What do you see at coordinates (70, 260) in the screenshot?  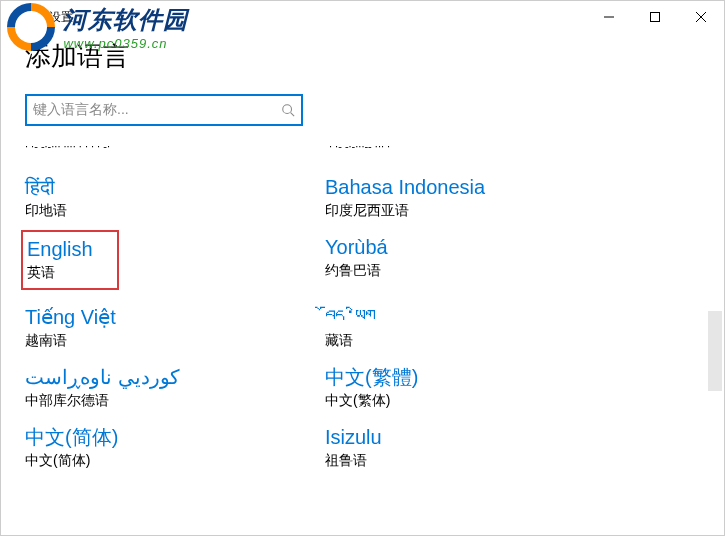 I see `highlight-box: English英语` at bounding box center [70, 260].